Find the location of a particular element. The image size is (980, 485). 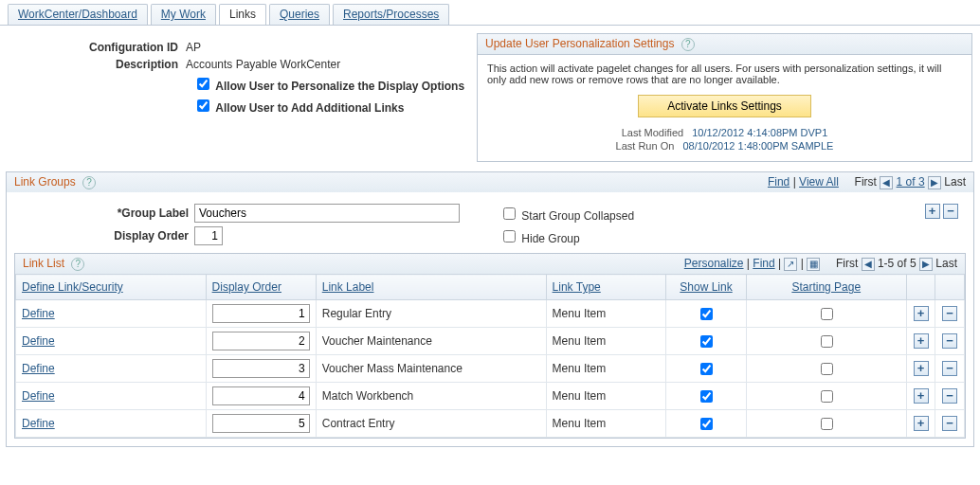

zoom-icon: ↗ is located at coordinates (790, 264).